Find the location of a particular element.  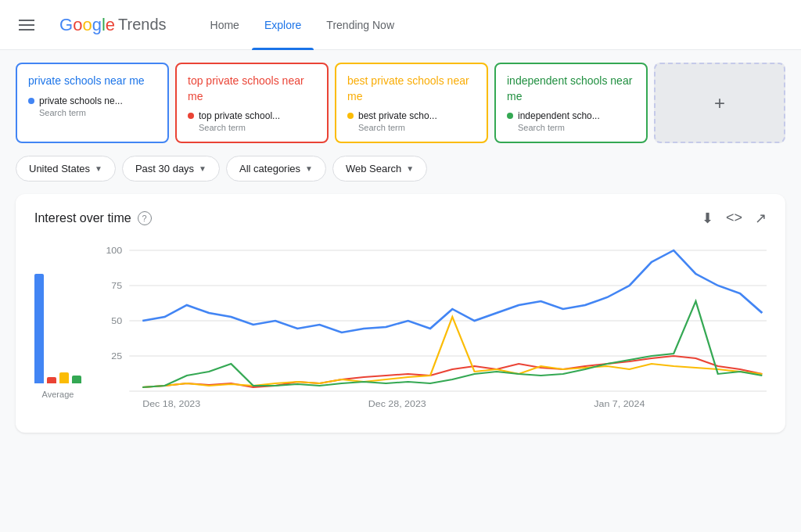

card-label-1: Search term is located at coordinates (252, 128).